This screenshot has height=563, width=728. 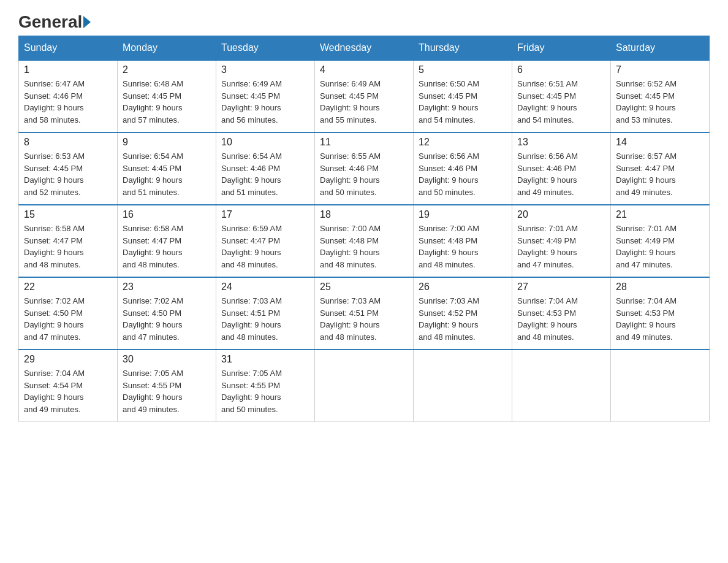 What do you see at coordinates (55, 21) in the screenshot?
I see `logo: General` at bounding box center [55, 21].